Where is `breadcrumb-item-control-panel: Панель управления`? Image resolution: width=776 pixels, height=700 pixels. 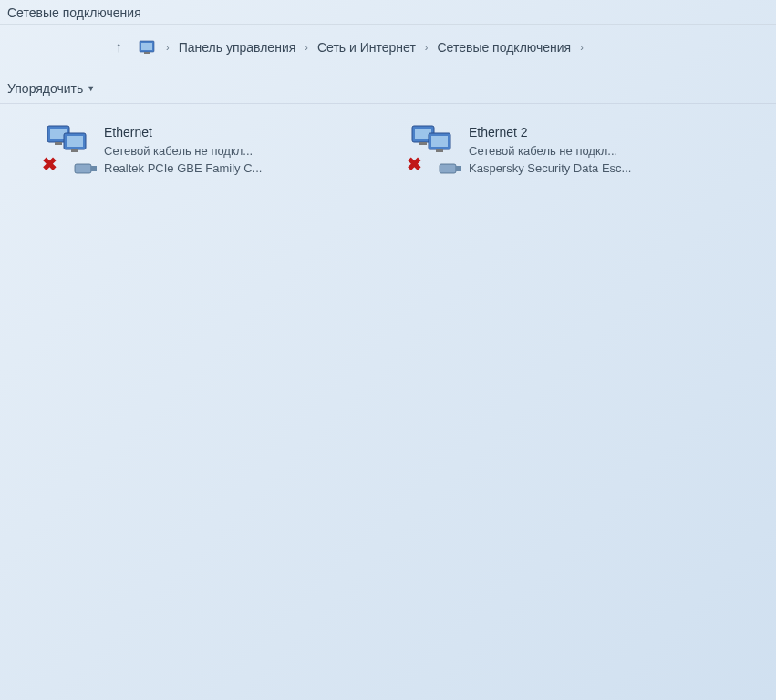 breadcrumb-item-control-panel: Панель управления is located at coordinates (237, 47).